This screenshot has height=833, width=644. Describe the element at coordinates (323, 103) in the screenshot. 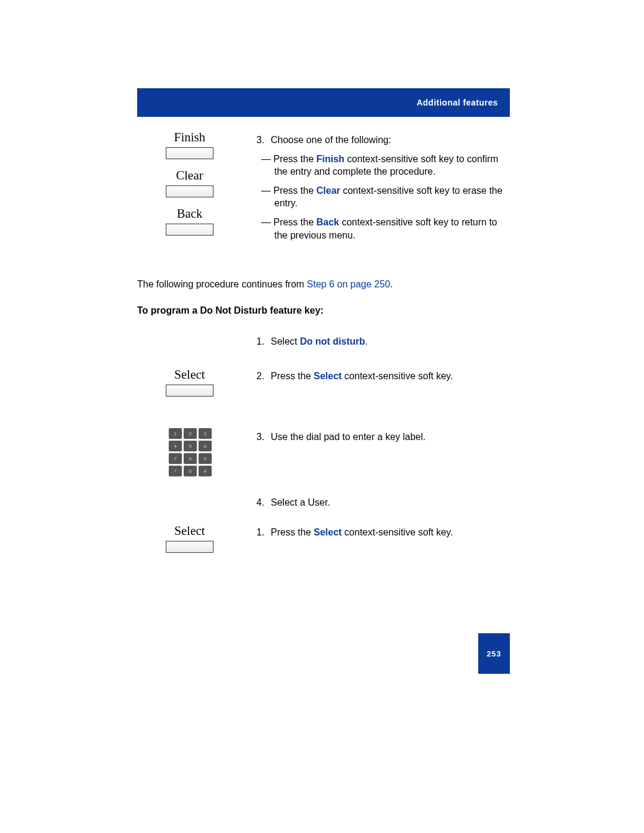

I see `page-header: Additional features` at that location.